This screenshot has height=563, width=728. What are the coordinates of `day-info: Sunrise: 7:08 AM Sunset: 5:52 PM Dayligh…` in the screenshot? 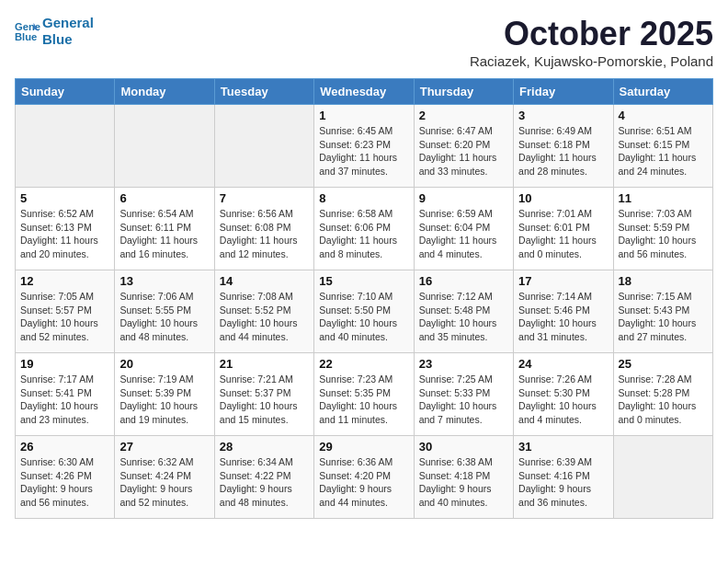 It's located at (265, 316).